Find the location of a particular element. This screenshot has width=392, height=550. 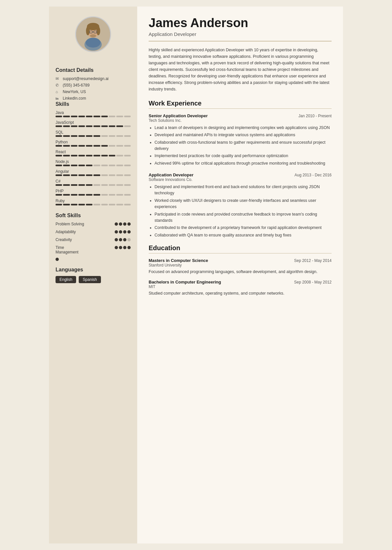

language-tag: Spanish is located at coordinates (90, 280).